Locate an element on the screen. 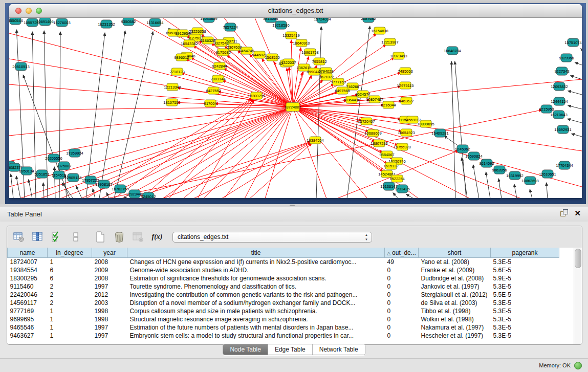 The image size is (588, 372). svg-text: 9777169 is located at coordinates (338, 82).